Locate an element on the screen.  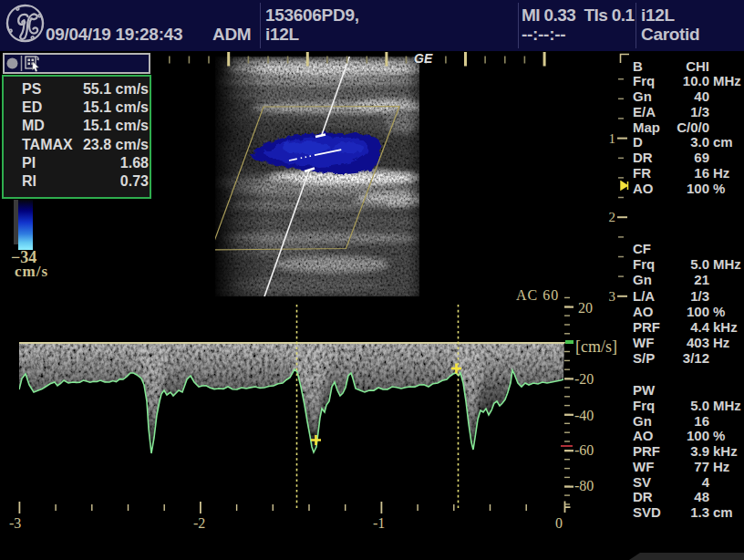
svg-text: 3 is located at coordinates (613, 296).